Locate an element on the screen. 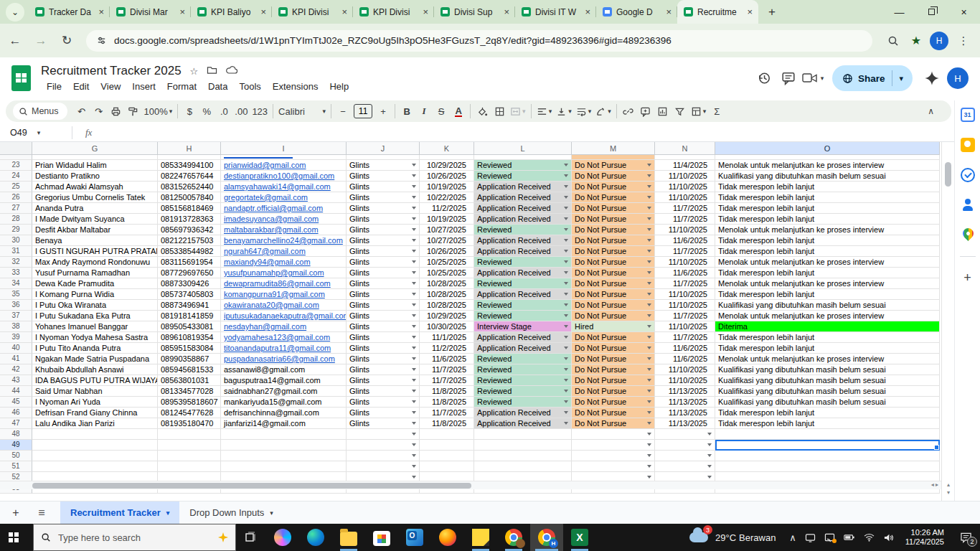 This screenshot has width=980, height=551. reload-icon: ↻ is located at coordinates (67, 41).